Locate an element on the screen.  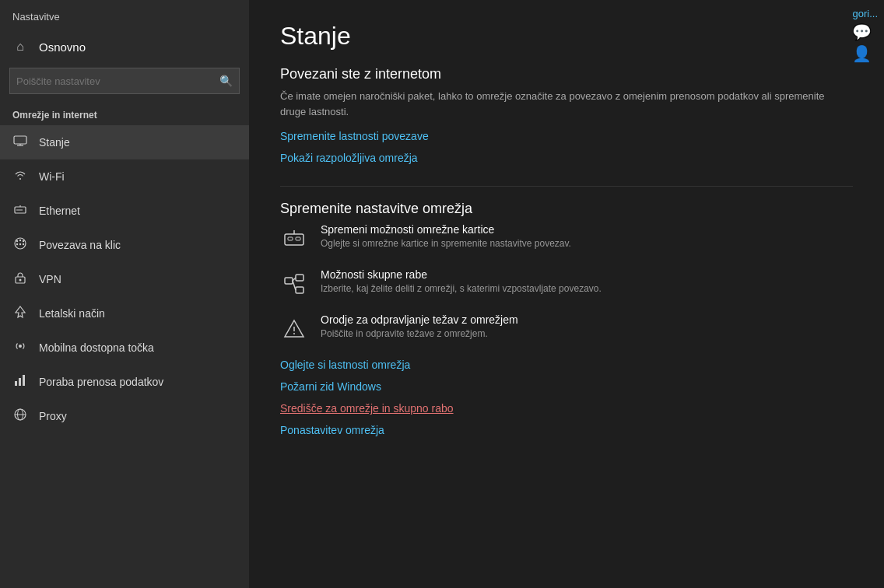
adapter-title: Spremeni možnosti omrežne kartice is located at coordinates (446, 229).